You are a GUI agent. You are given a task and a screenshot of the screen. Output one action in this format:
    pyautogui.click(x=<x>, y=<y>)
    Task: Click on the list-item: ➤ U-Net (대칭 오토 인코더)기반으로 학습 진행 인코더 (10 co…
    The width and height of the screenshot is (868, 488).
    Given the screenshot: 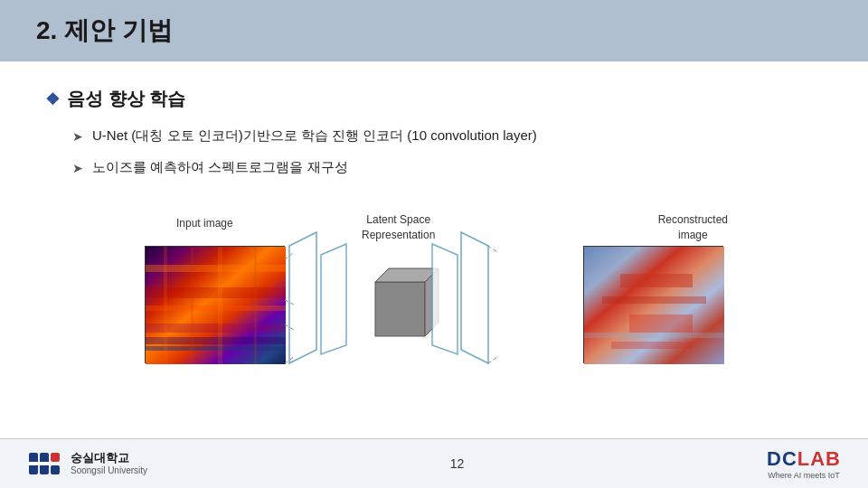 What is the action you would take?
    pyautogui.click(x=448, y=136)
    